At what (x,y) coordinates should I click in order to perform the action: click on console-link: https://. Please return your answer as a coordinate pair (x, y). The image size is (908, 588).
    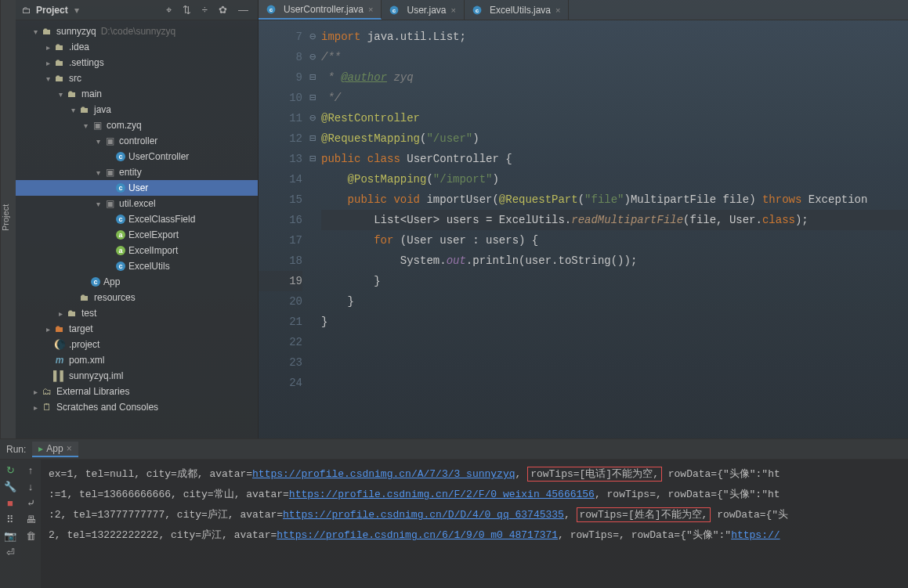
    Looking at the image, I should click on (755, 536).